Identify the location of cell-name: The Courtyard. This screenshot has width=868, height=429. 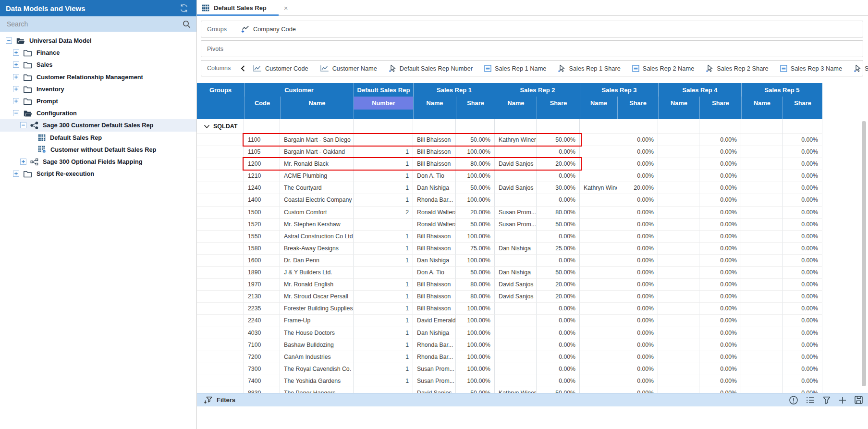
(317, 188).